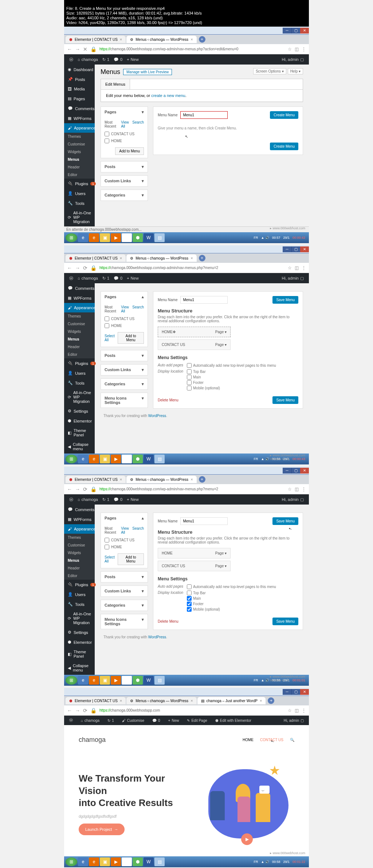 The image size is (373, 868). Describe the element at coordinates (79, 175) in the screenshot. I see `sidebar-editor: Editor` at that location.